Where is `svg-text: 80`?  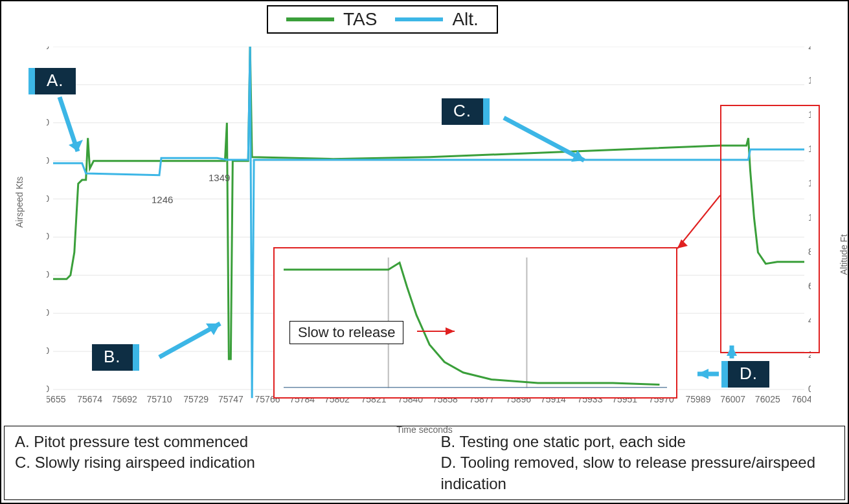 svg-text: 80 is located at coordinates (48, 122).